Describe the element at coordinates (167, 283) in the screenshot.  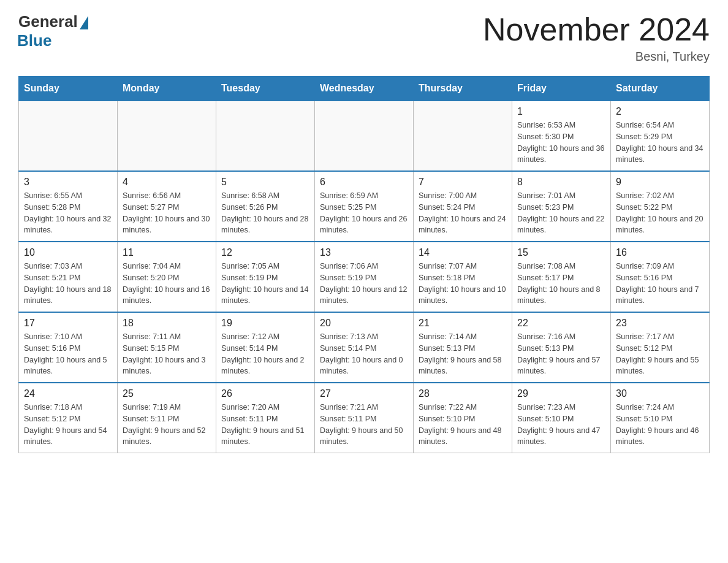
I see `day-info: Sunrise: 7:04 AMSunset: 5:20 PMDaylight:…` at that location.